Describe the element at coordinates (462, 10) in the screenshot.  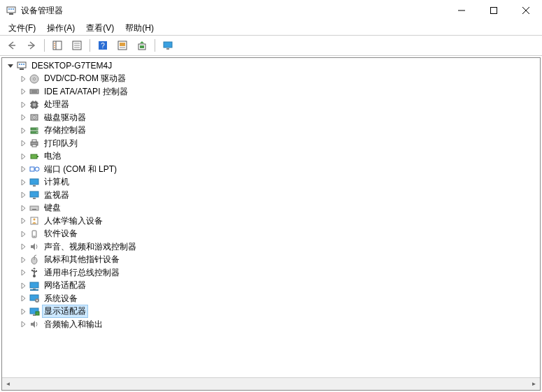
I see `minimize-button` at that location.